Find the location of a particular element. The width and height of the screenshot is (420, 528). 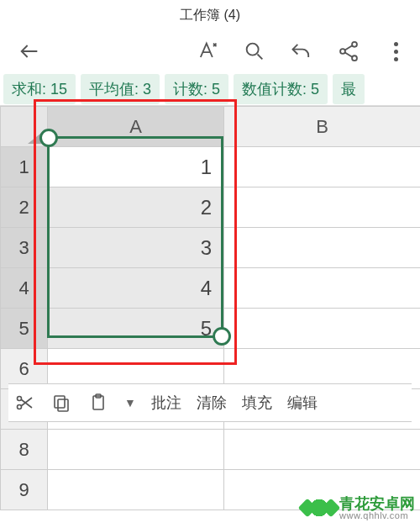

title-bar: 工作簿 (4) is located at coordinates (210, 15).